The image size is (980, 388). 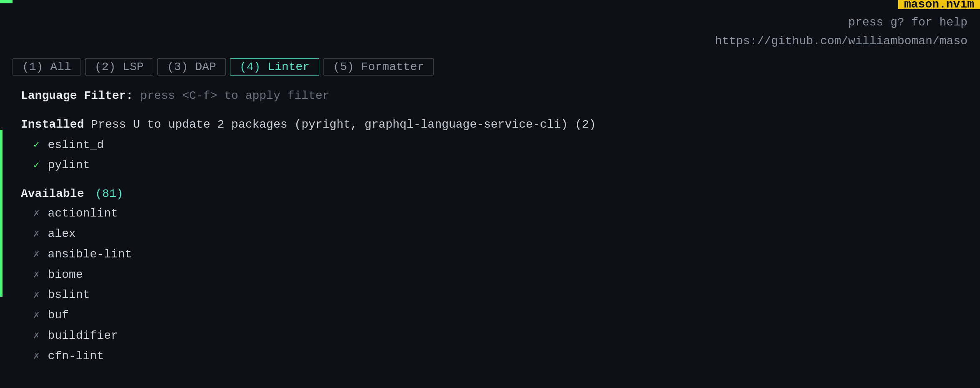 What do you see at coordinates (235, 96) in the screenshot?
I see `language-filter-hint: press <C-f> to apply filter` at bounding box center [235, 96].